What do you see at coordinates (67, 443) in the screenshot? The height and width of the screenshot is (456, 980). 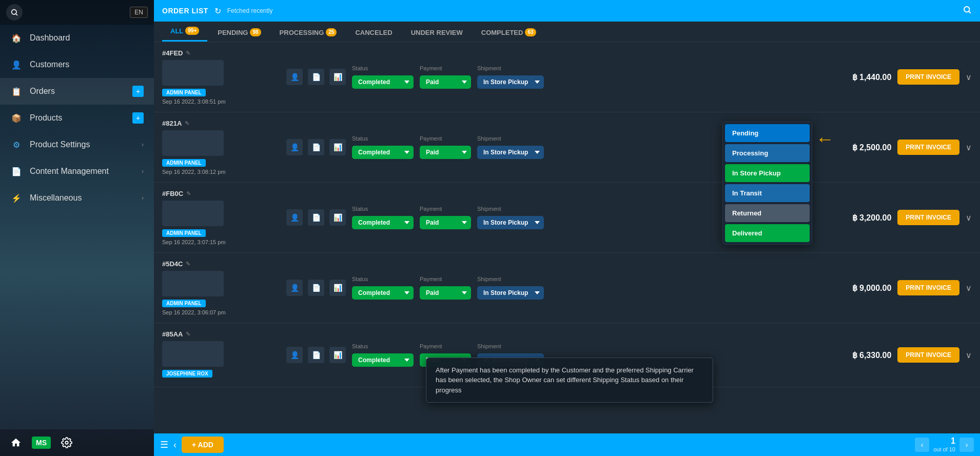 I see `settings-bottom-icon` at bounding box center [67, 443].